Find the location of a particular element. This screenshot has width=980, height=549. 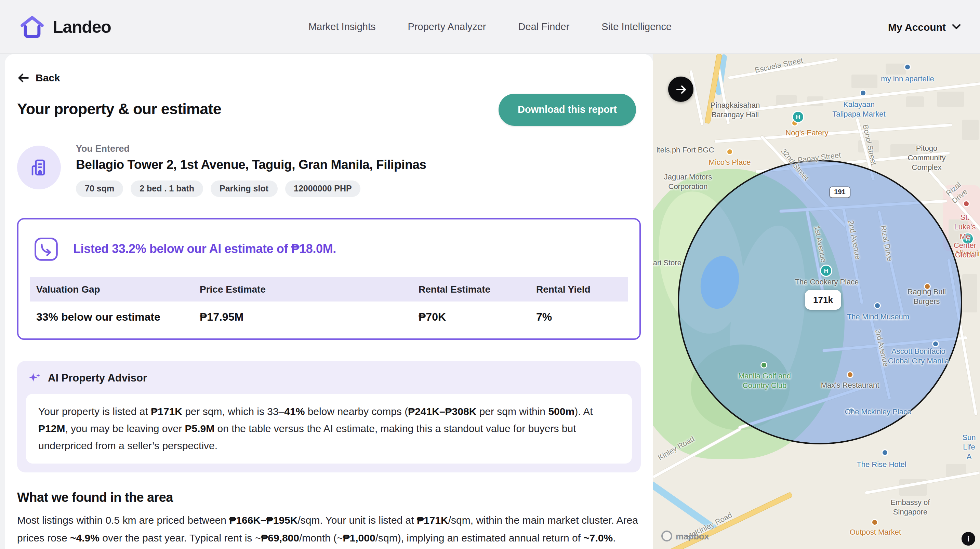

map-label: Outpost Market is located at coordinates (875, 533).